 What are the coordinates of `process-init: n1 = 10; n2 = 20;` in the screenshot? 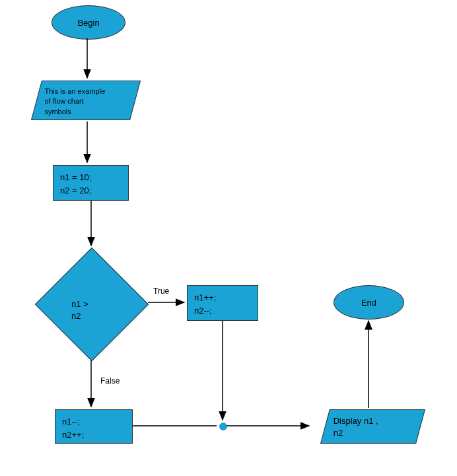 It's located at (91, 183).